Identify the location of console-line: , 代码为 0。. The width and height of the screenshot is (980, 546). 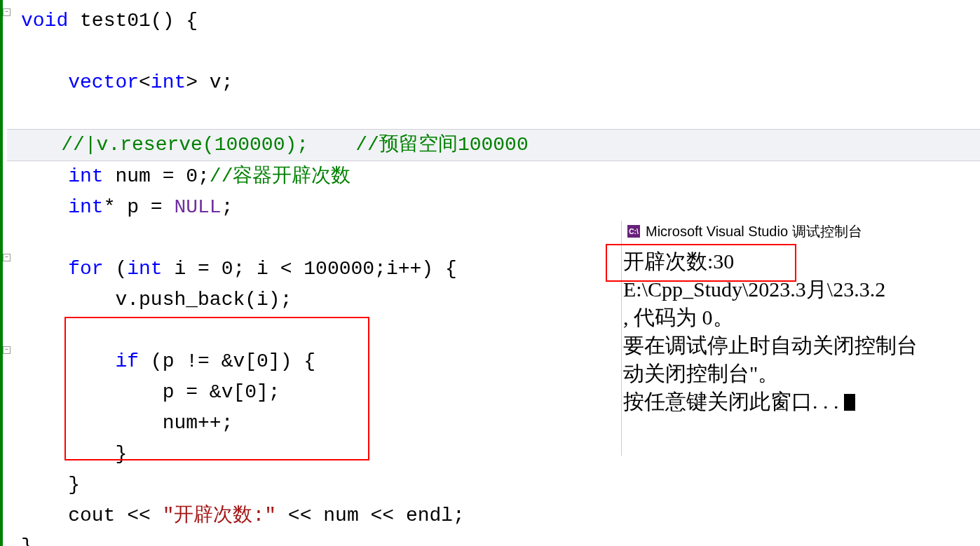
(801, 318).